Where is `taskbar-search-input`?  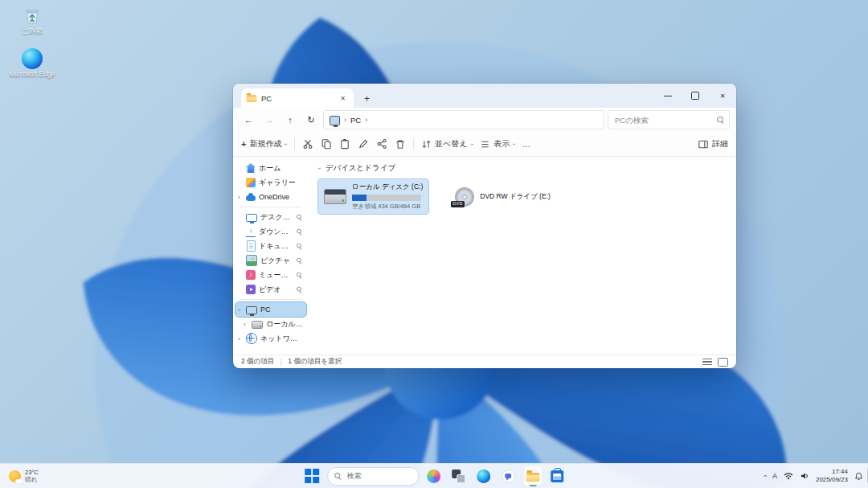 taskbar-search-input is located at coordinates (379, 476).